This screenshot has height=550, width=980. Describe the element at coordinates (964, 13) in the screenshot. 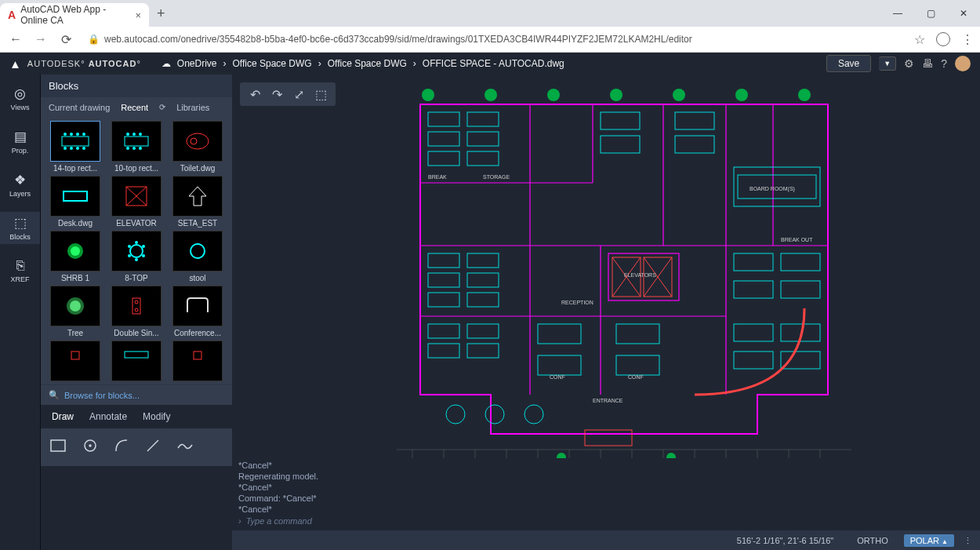

I see `close-window-button: ✕` at that location.